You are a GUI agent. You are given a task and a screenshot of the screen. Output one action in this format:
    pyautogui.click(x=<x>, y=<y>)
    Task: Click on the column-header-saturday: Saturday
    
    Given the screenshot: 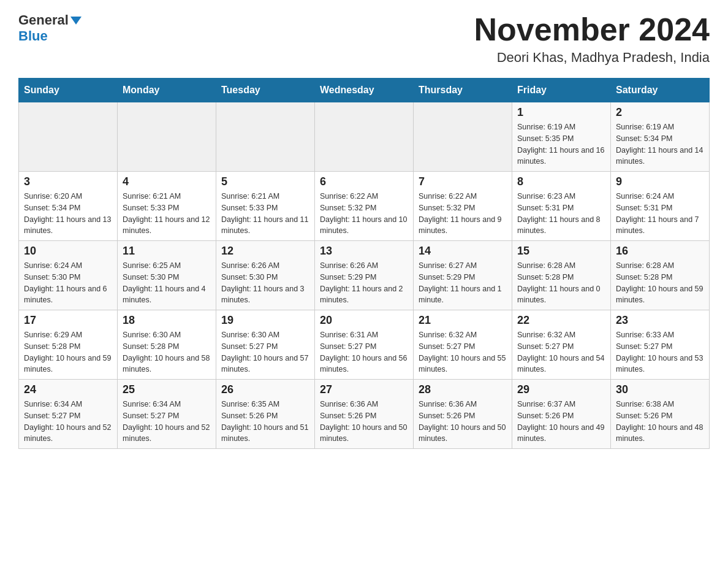 What is the action you would take?
    pyautogui.click(x=661, y=91)
    